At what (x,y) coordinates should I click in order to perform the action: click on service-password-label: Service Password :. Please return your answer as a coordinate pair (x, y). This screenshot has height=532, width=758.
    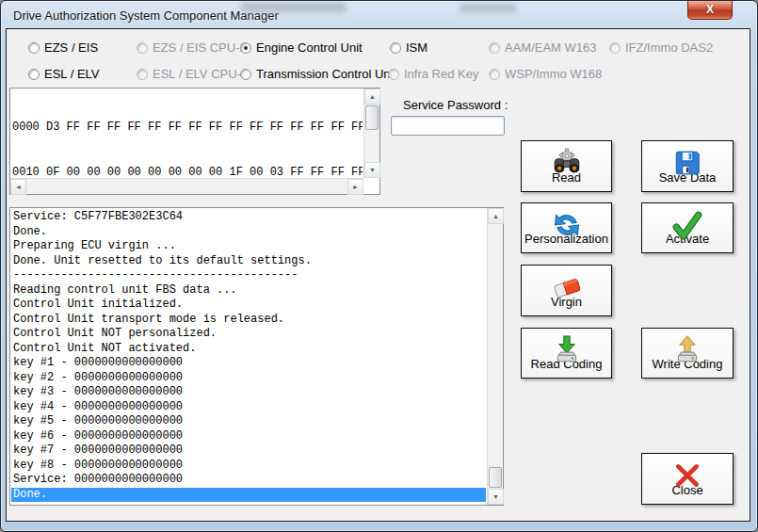
    Looking at the image, I should click on (456, 105).